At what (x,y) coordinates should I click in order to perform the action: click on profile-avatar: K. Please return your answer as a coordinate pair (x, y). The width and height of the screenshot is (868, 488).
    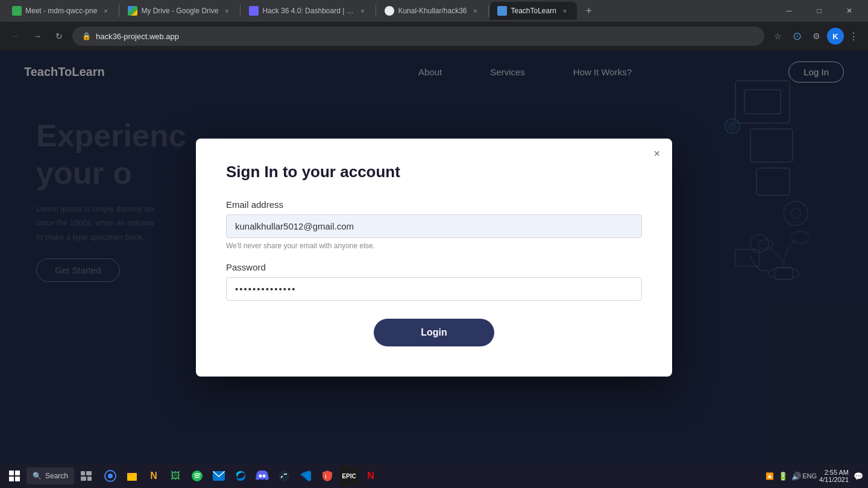
    Looking at the image, I should click on (835, 36).